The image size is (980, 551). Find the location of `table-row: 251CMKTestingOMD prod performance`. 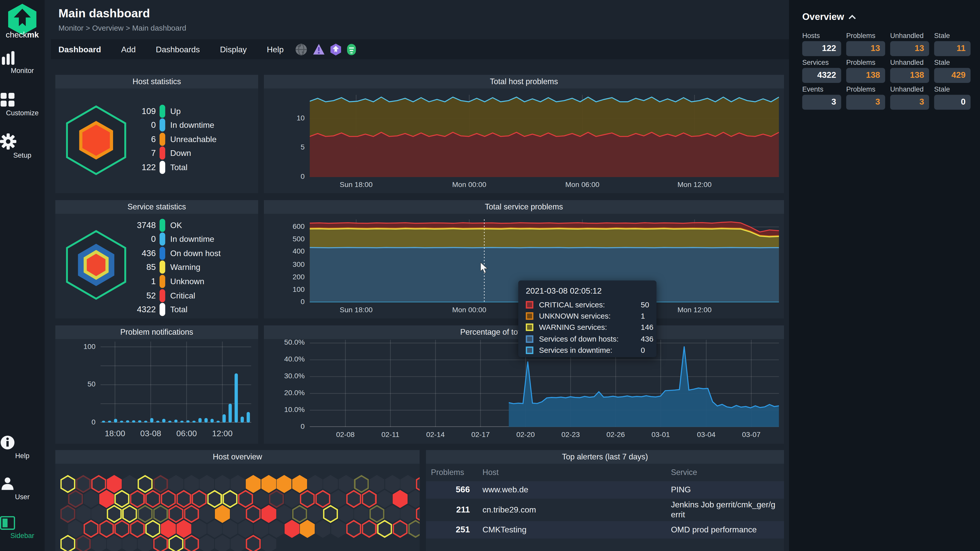

table-row: 251CMKTestingOMD prod performance is located at coordinates (605, 530).